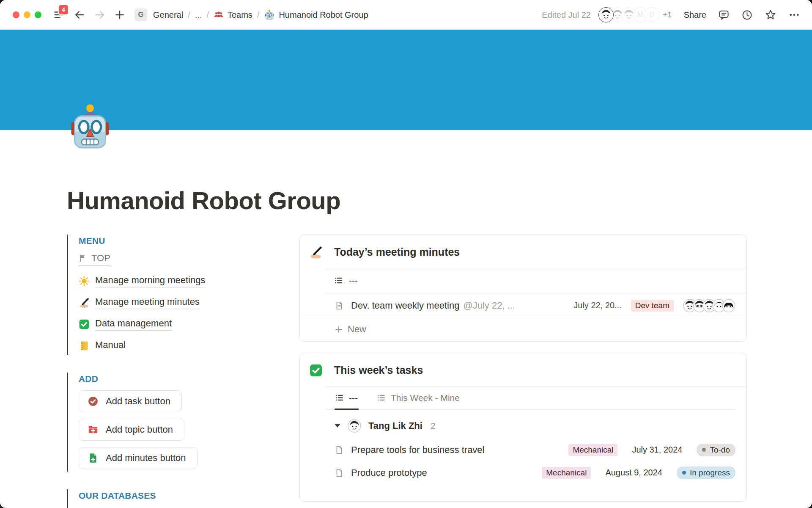 The width and height of the screenshot is (812, 508). Describe the element at coordinates (316, 252) in the screenshot. I see `writing-hand-icon` at that location.